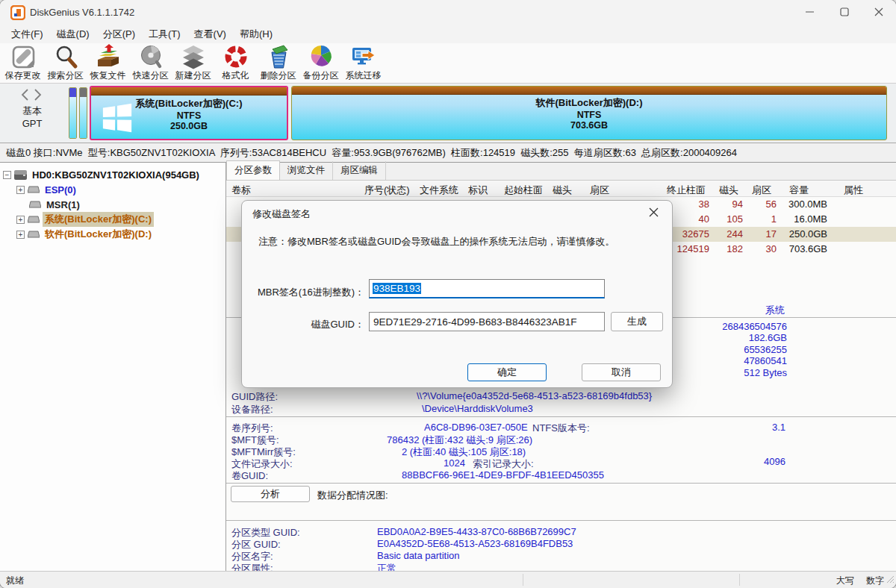  Describe the element at coordinates (281, 214) in the screenshot. I see `dialog-title: 修改磁盘签名` at that location.